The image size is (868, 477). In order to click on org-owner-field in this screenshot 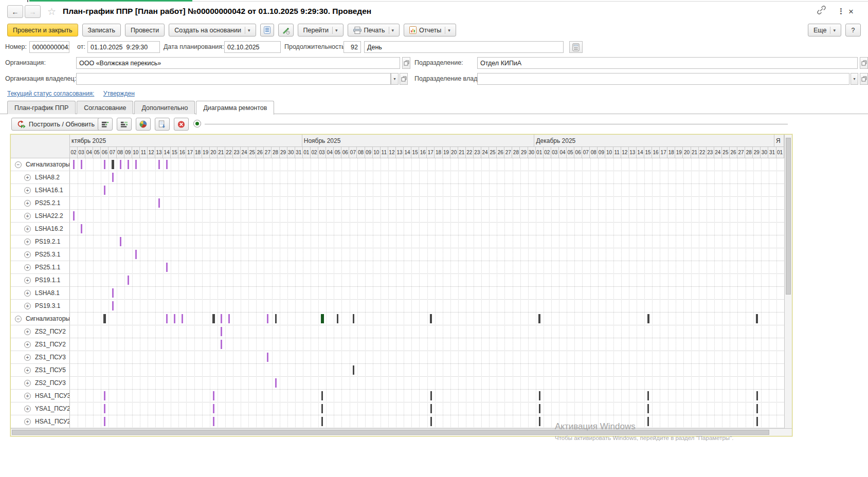, I will do `click(233, 79)`.